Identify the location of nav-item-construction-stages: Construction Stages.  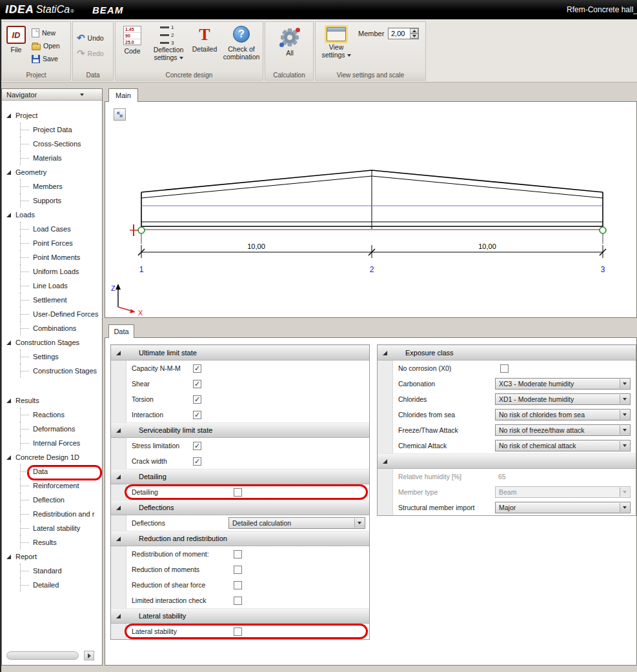
(52, 371).